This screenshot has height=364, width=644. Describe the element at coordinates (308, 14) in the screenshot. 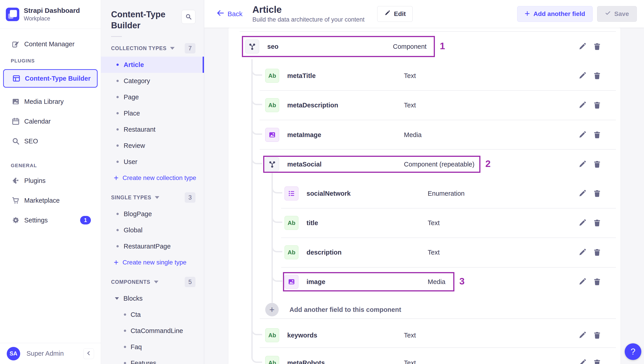

I see `page-title-block: Article Build the data architecture of y…` at that location.